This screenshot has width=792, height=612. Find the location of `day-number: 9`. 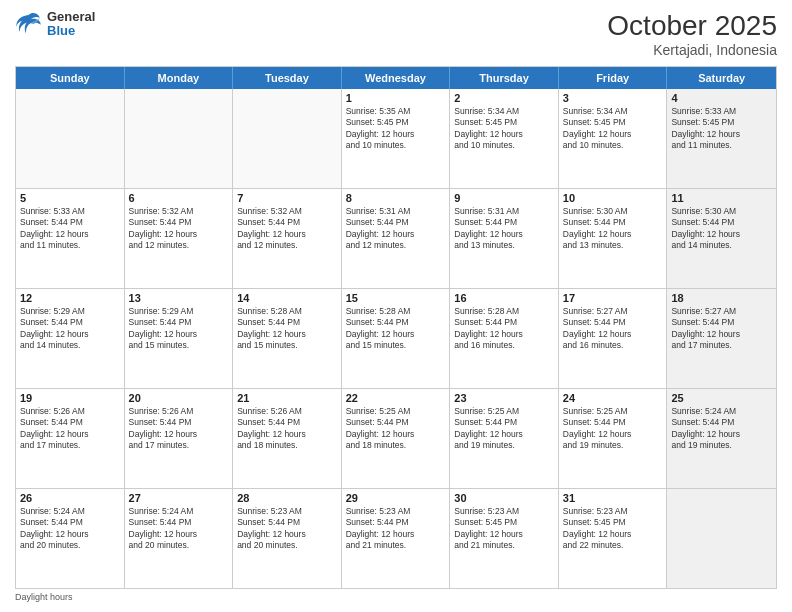

day-number: 9 is located at coordinates (504, 198).